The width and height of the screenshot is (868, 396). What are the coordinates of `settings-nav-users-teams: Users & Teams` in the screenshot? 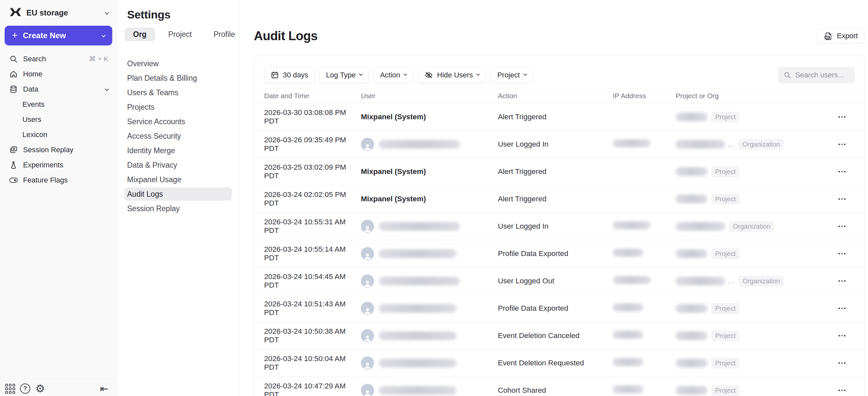 It's located at (178, 92).